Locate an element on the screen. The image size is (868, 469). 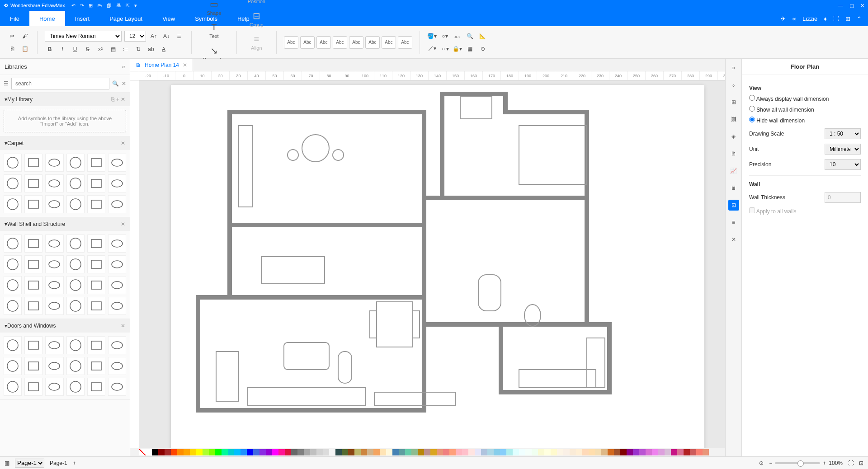
qat-redo: ↷ is located at coordinates (82, 5).